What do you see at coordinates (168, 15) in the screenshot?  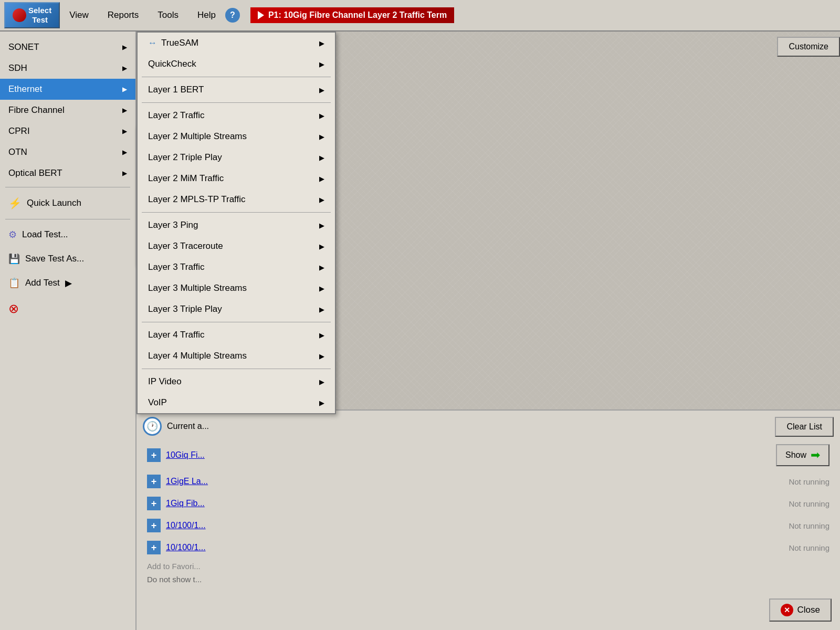 I see `tools-menu: Tools` at bounding box center [168, 15].